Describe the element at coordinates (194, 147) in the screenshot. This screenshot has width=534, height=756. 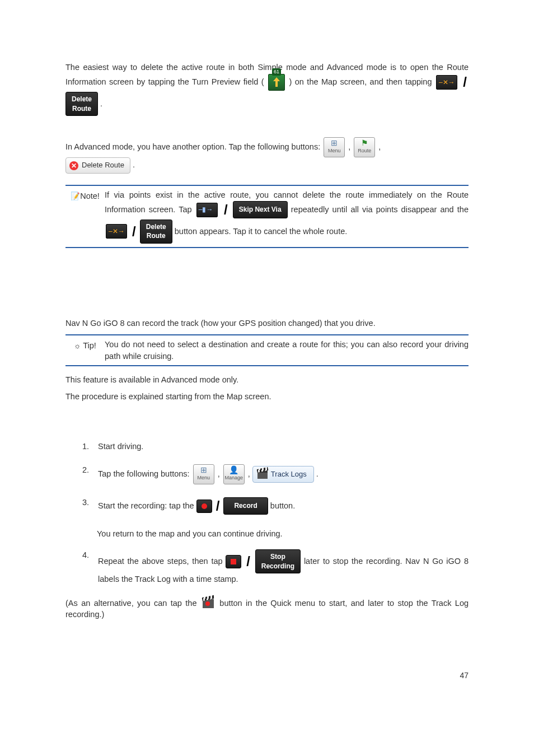
I see `text: In Advanced mode, you have another optio…` at that location.